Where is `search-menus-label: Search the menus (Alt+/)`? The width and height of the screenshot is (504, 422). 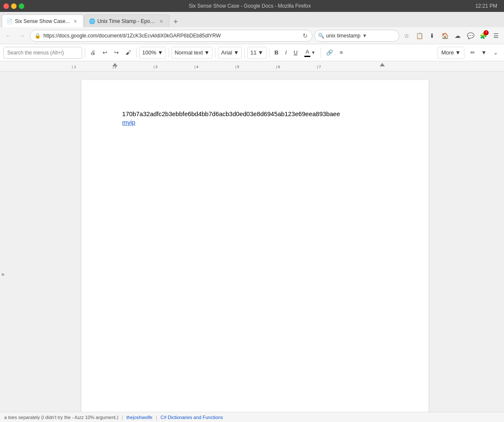 search-menus-label: Search the menus (Alt+/) is located at coordinates (36, 53).